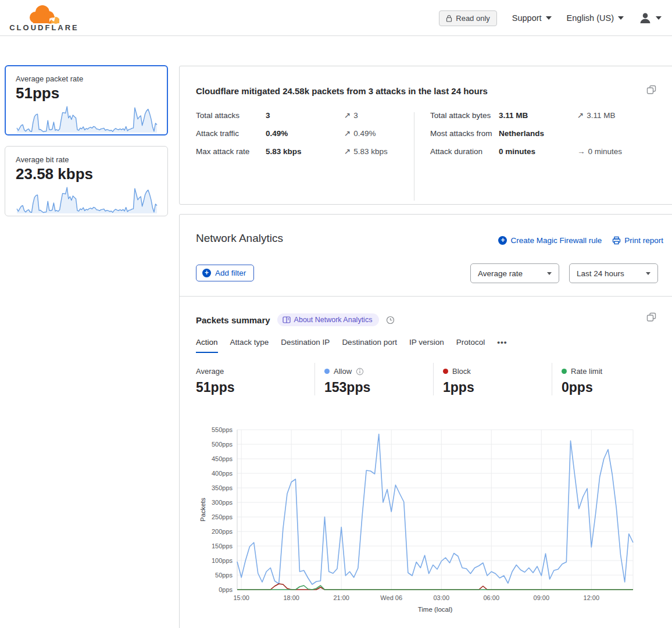 The height and width of the screenshot is (628, 672). Describe the element at coordinates (616, 387) in the screenshot. I see `stat-column-value: 0pps` at that location.